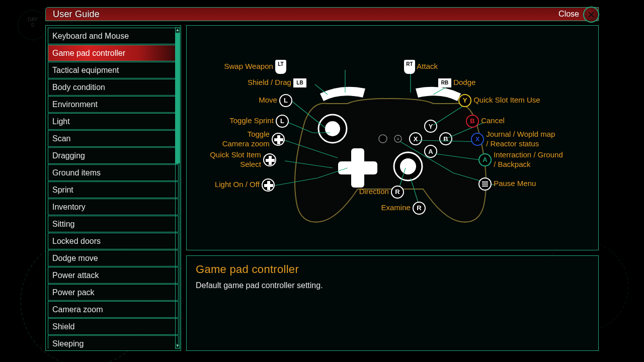 Image resolution: width=644 pixels, height=362 pixels. What do you see at coordinates (113, 122) in the screenshot?
I see `sidebar-item-light: Light` at bounding box center [113, 122].